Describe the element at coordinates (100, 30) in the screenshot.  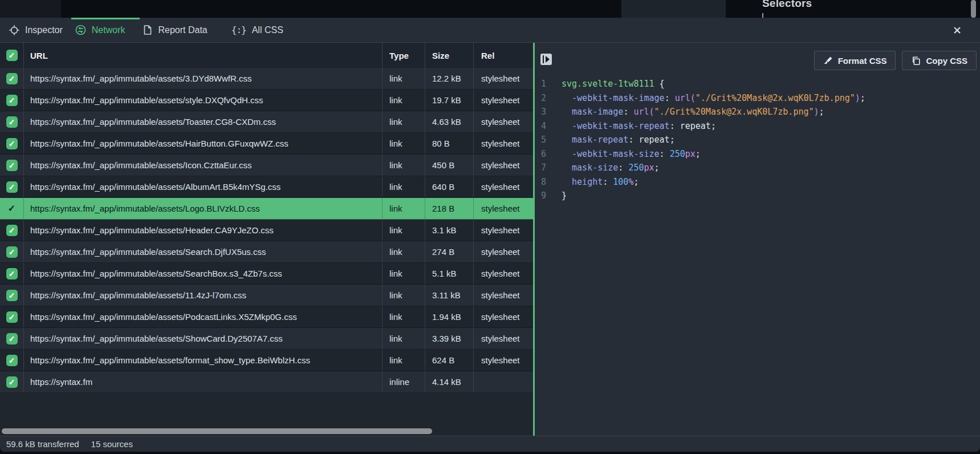
I see `tab-network: Network` at that location.